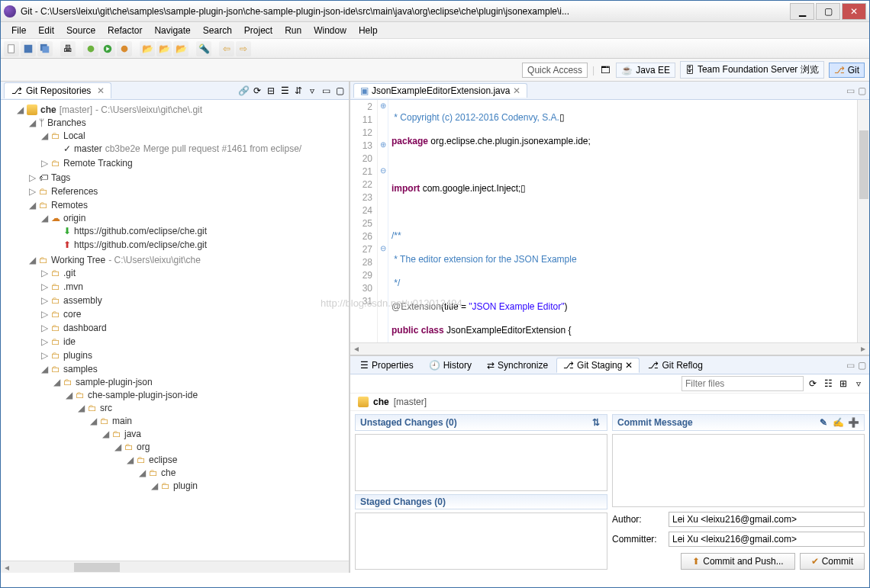 The height and width of the screenshot is (588, 870). Describe the element at coordinates (481, 541) in the screenshot. I see `staged-list` at that location.